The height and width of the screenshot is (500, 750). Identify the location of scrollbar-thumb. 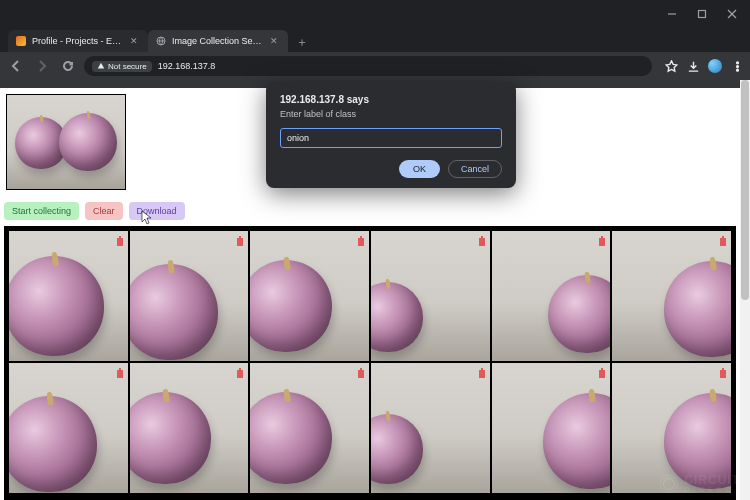
(745, 190).